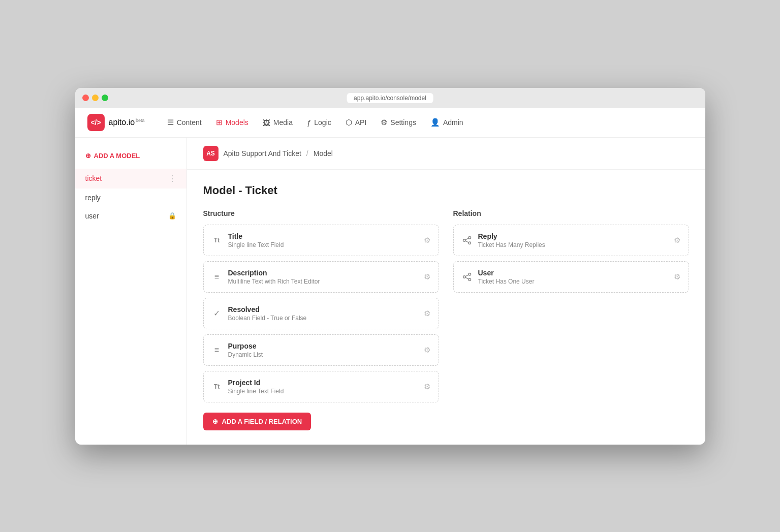 This screenshot has height=532, width=780. Describe the element at coordinates (140, 120) in the screenshot. I see `logo-beta: beta` at that location.